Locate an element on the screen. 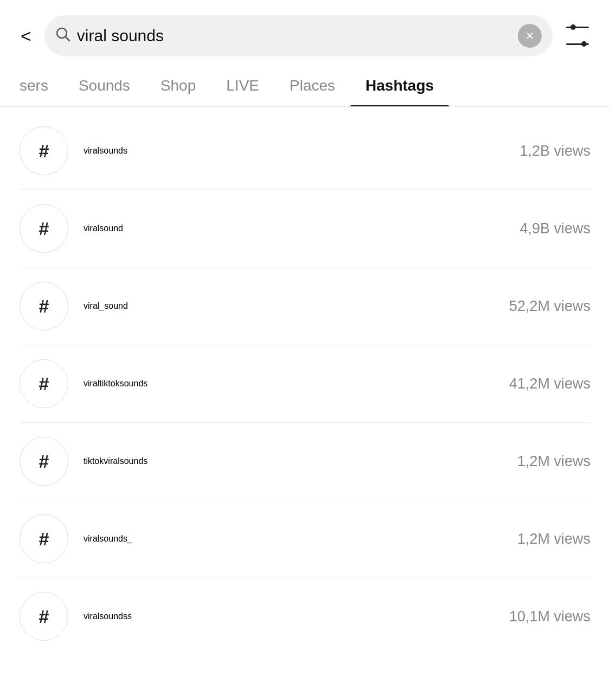 This screenshot has width=610, height=700. back-button: < is located at coordinates (26, 36).